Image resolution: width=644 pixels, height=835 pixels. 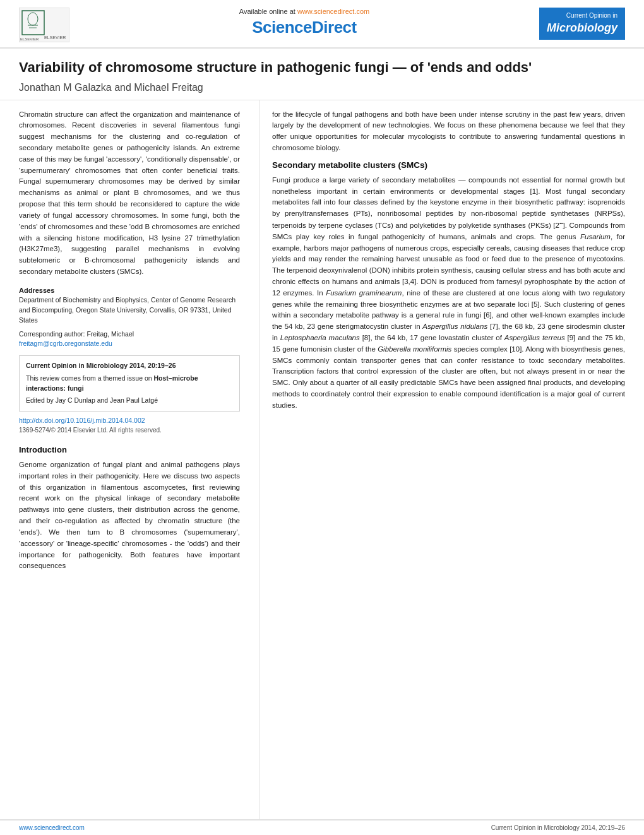 I want to click on introduction-section: Introduction Genome organization of fung…, so click(x=129, y=509).